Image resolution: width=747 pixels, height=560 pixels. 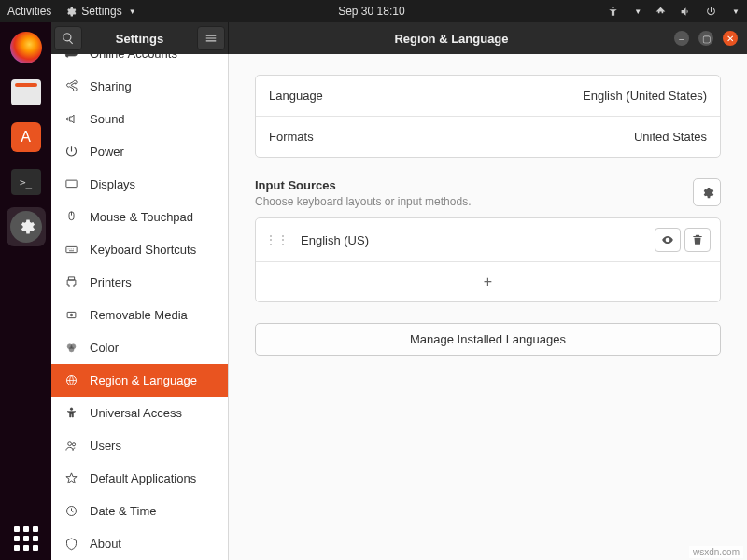 What do you see at coordinates (112, 185) in the screenshot?
I see `sidebar-item-label: Displays` at bounding box center [112, 185].